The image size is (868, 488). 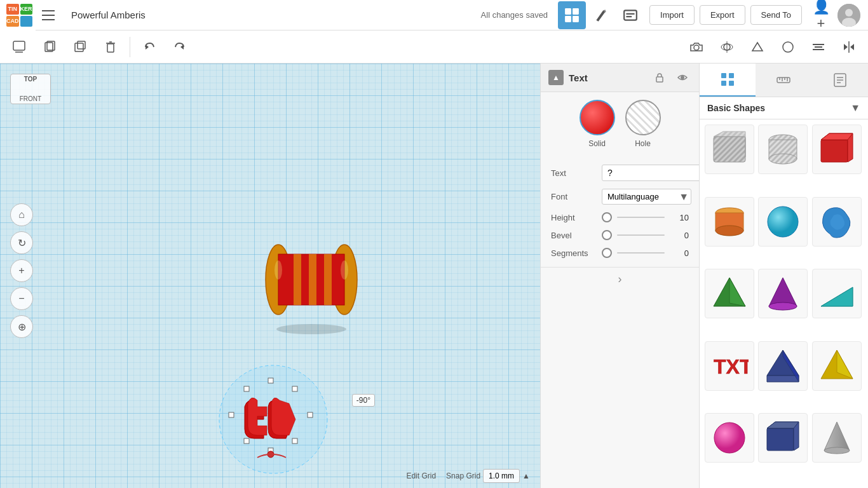 I want to click on shapes-grid-tab, so click(x=728, y=80).